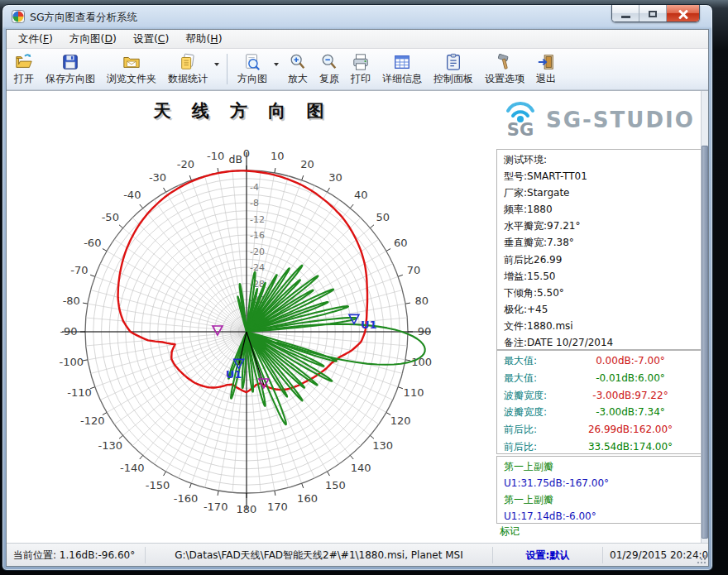  Describe the element at coordinates (329, 69) in the screenshot. I see `restore-view-button: 复原` at that location.